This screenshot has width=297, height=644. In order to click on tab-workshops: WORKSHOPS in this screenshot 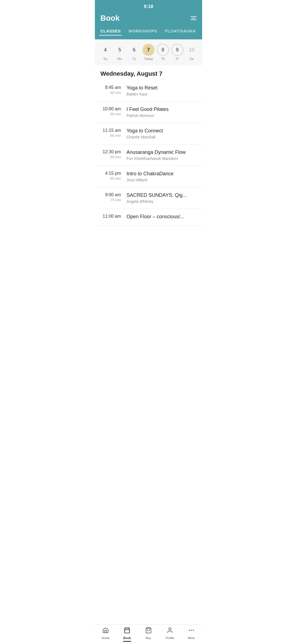, I will do `click(143, 31)`.